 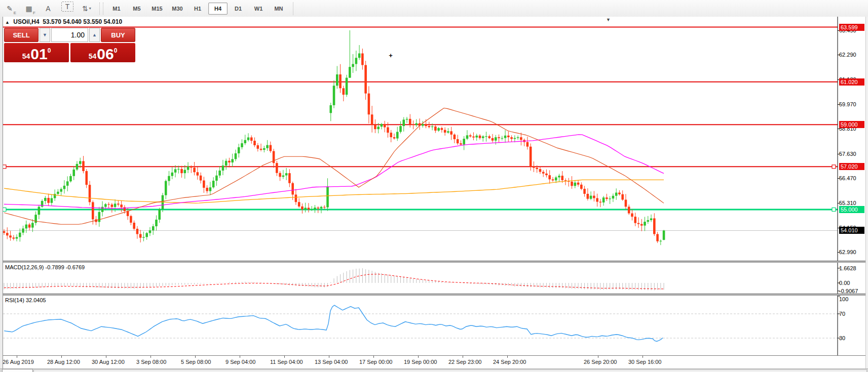 I want to click on timeframe-h4: H4, so click(x=218, y=9).